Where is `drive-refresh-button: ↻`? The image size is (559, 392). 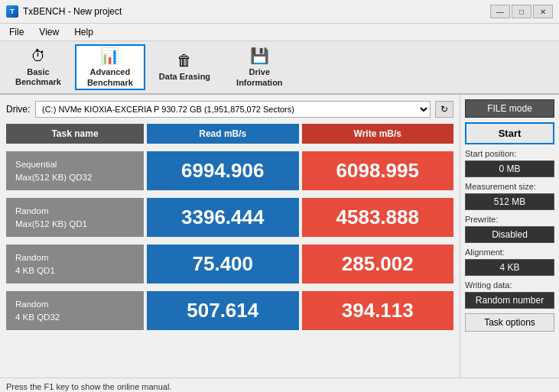 drive-refresh-button: ↻ is located at coordinates (444, 109).